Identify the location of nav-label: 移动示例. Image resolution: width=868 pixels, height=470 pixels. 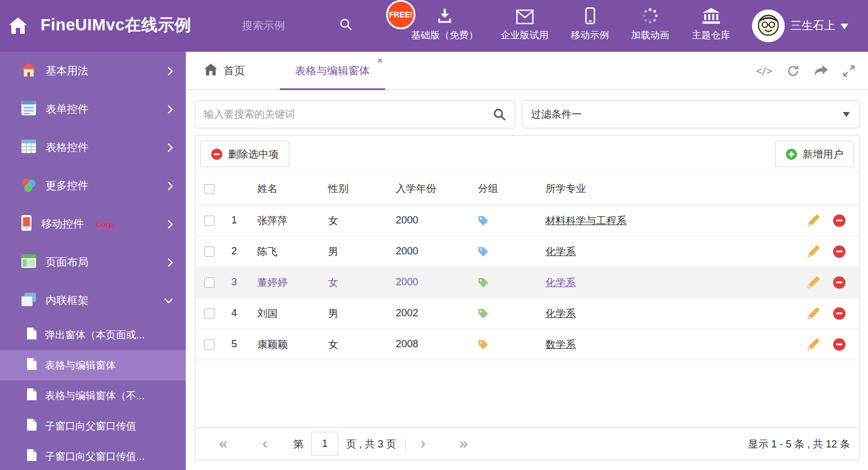
(590, 35).